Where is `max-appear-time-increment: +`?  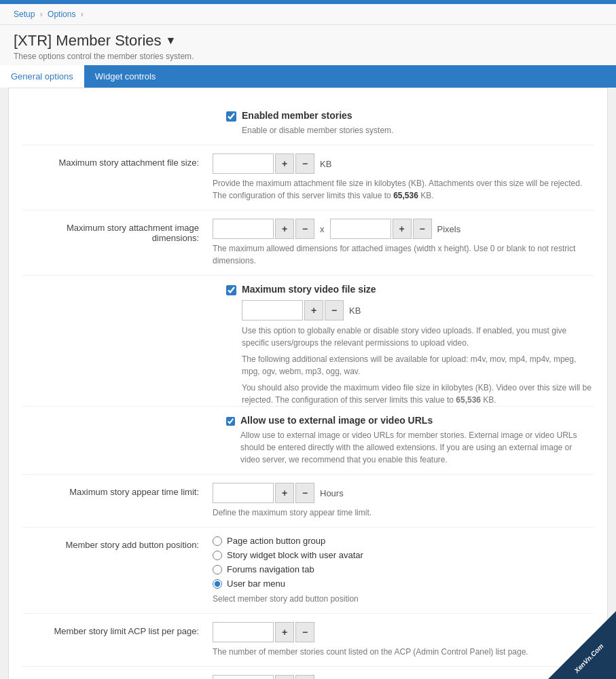 max-appear-time-increment: + is located at coordinates (285, 493).